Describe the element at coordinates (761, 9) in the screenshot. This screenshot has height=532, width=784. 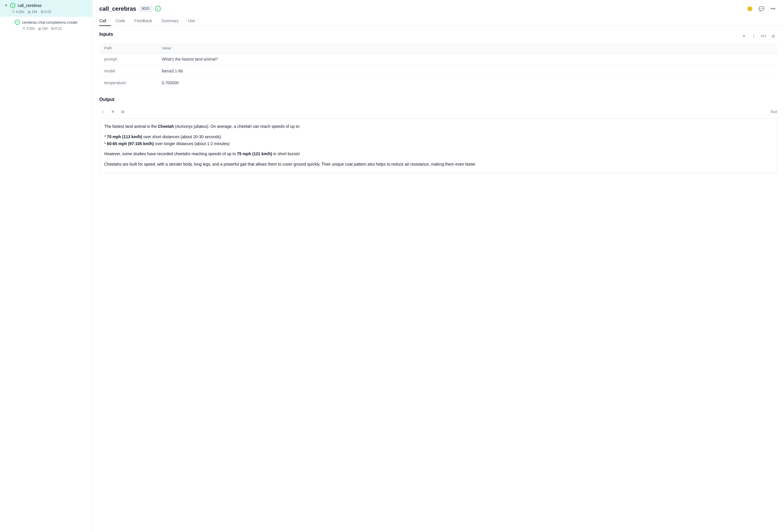
I see `title-actions: 🙂 💬 •••` at that location.